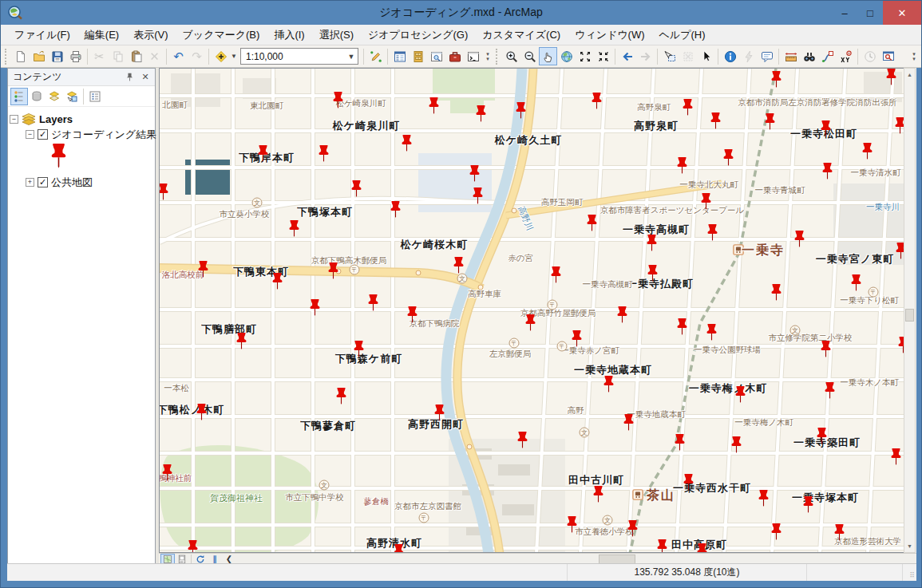 This screenshot has width=922, height=588. Describe the element at coordinates (511, 56) in the screenshot. I see `zoom-in-button` at that location.